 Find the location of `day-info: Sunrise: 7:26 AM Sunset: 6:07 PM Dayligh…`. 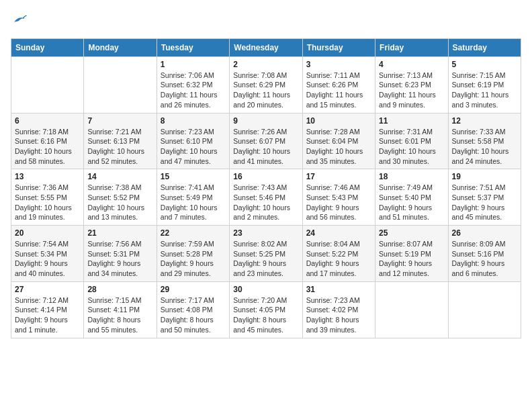

day-info: Sunrise: 7:26 AM Sunset: 6:07 PM Dayligh… is located at coordinates (266, 146).